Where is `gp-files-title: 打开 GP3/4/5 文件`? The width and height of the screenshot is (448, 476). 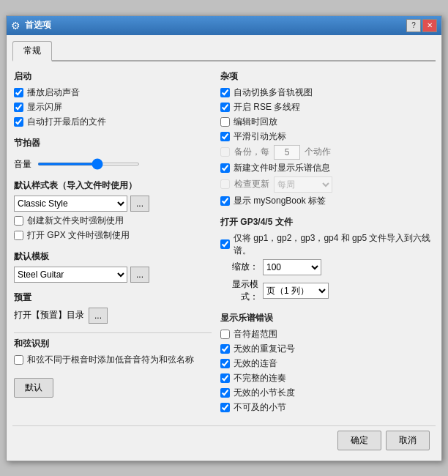 gp-files-title: 打开 GP3/4/5 文件 is located at coordinates (327, 223).